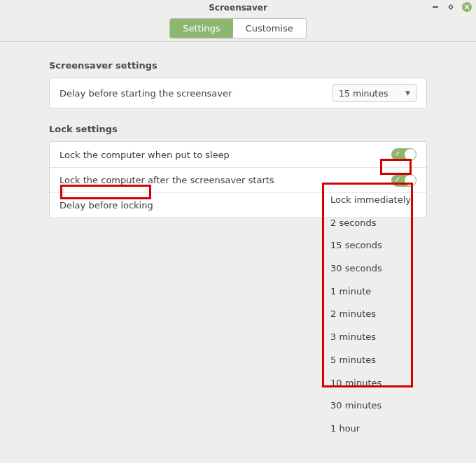 This screenshot has height=463, width=476. Describe the element at coordinates (451, 7) in the screenshot. I see `maximize-icon` at that location.